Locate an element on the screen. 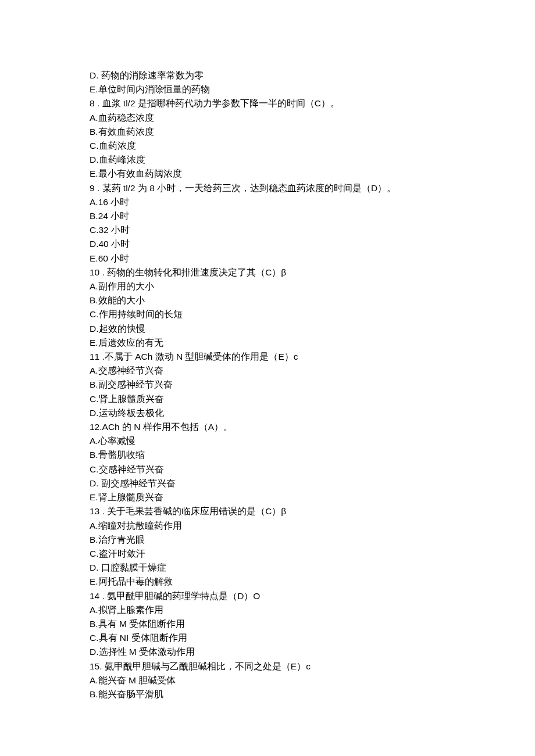 Image resolution: width=535 pixels, height=756 pixels. text-line: B.24 小时 is located at coordinates (312, 216).